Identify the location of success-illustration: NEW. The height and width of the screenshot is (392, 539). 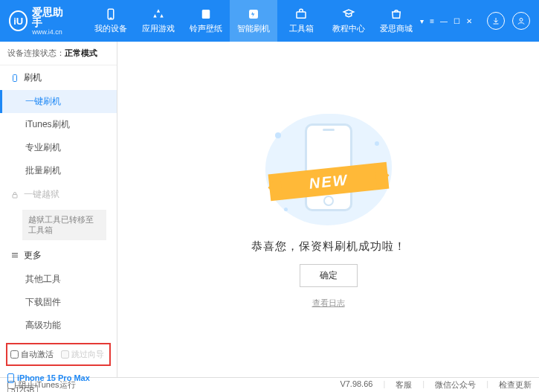
(329, 170).